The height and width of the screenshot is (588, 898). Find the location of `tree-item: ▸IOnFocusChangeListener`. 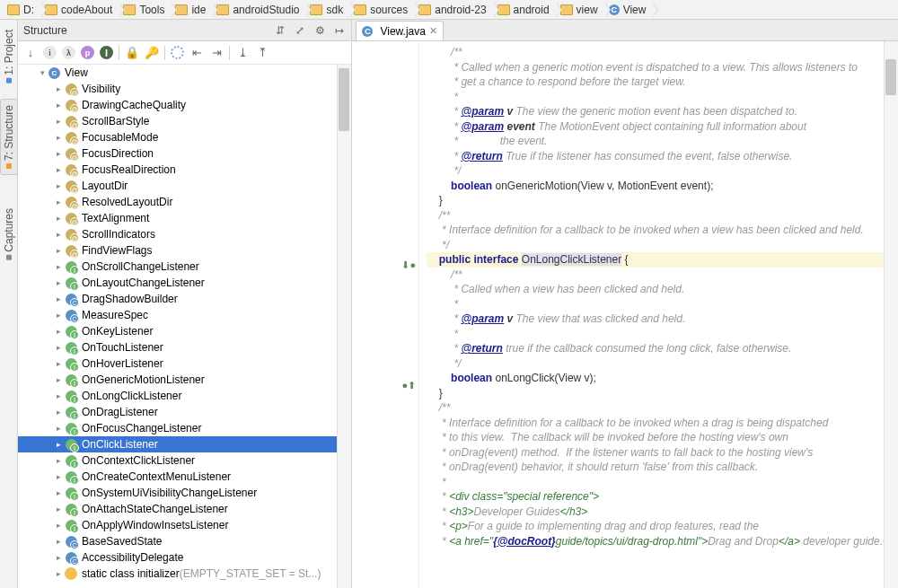

tree-item: ▸IOnFocusChangeListener is located at coordinates (185, 428).